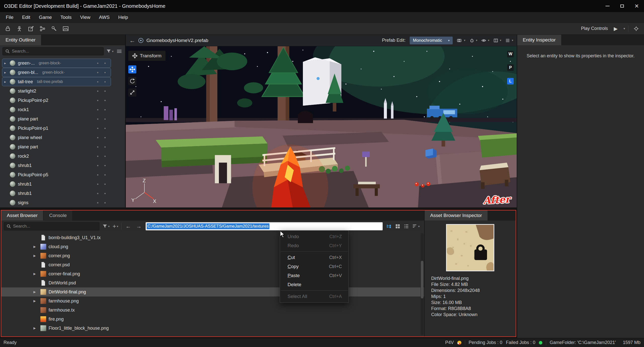  I want to click on entity-row: ▸ PickupPoint-p1, so click(56, 128).